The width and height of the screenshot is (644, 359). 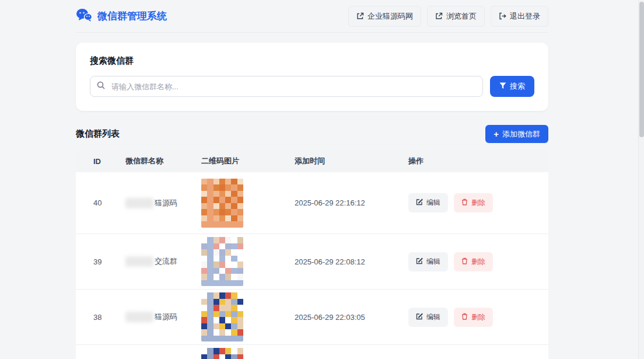 I want to click on row-time: 2025-06-29 22:08:12, so click(x=351, y=262).